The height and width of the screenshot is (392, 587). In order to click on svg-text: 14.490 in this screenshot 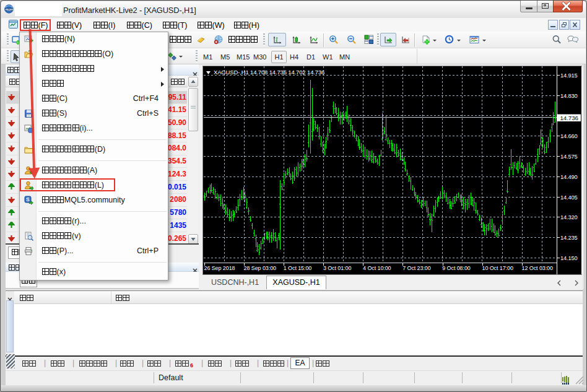, I will do `click(569, 177)`.